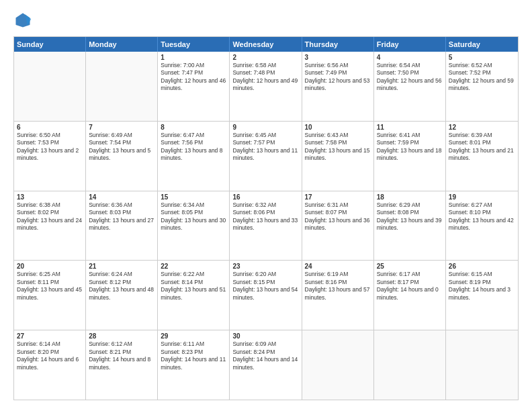 The height and width of the screenshot is (411, 532). Describe the element at coordinates (410, 217) in the screenshot. I see `day-info: Sunrise: 6:29 AM Sunset: 8:08 PM Dayligh…` at that location.